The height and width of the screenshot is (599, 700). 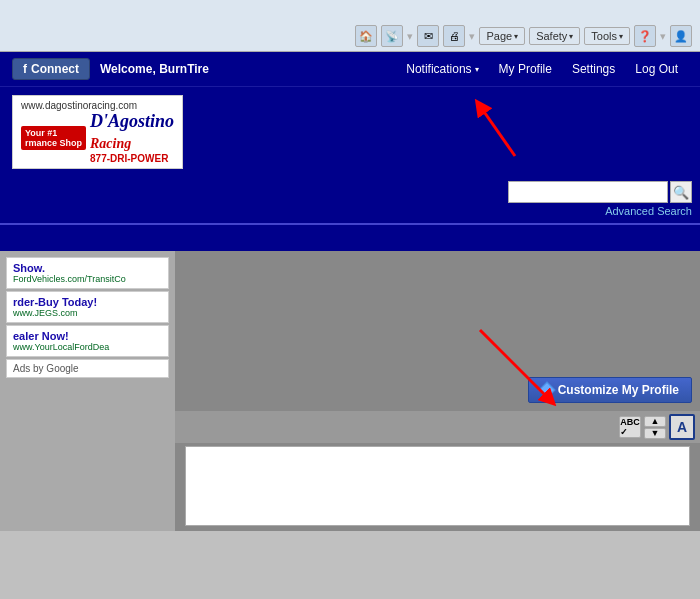 What do you see at coordinates (243, 69) in the screenshot?
I see `welcome-text: Welcome, BurnTire` at bounding box center [243, 69].